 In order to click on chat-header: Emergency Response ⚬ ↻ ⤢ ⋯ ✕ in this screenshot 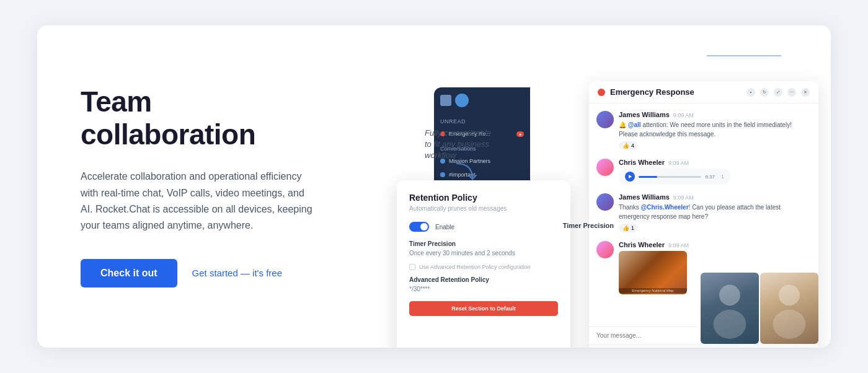, I will do `click(704, 92)`.